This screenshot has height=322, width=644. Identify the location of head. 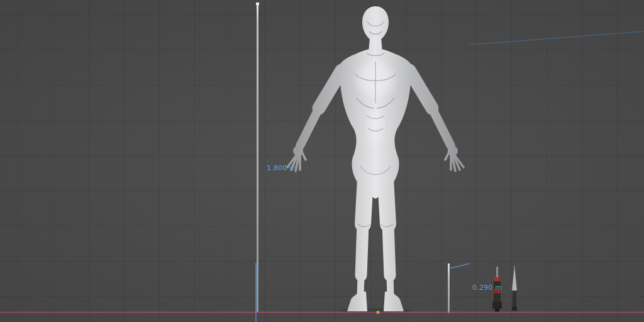
(375, 24).